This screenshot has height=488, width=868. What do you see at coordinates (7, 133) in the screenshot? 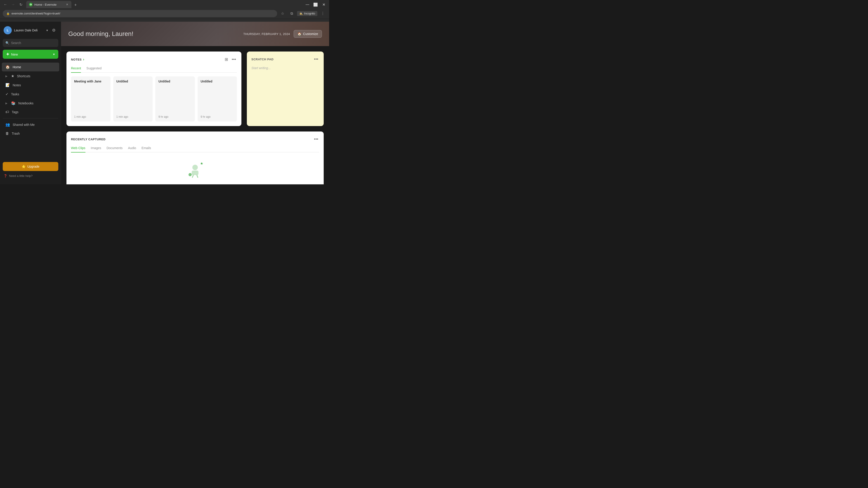
I see `trash-icon: 🗑` at bounding box center [7, 133].